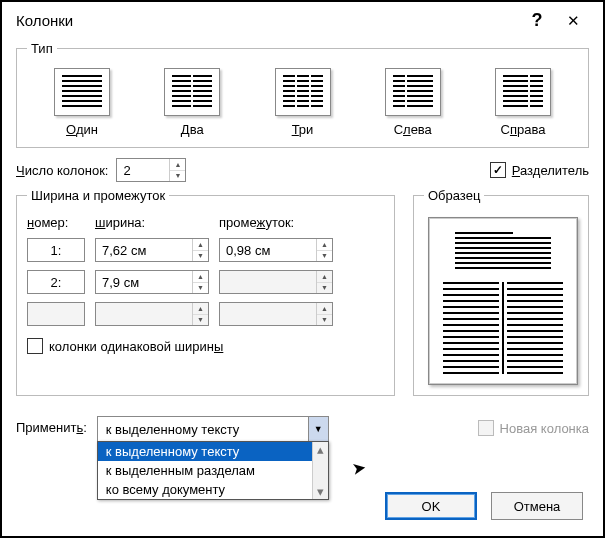 The image size is (605, 538). I want to click on num-cols-input, so click(143, 170).